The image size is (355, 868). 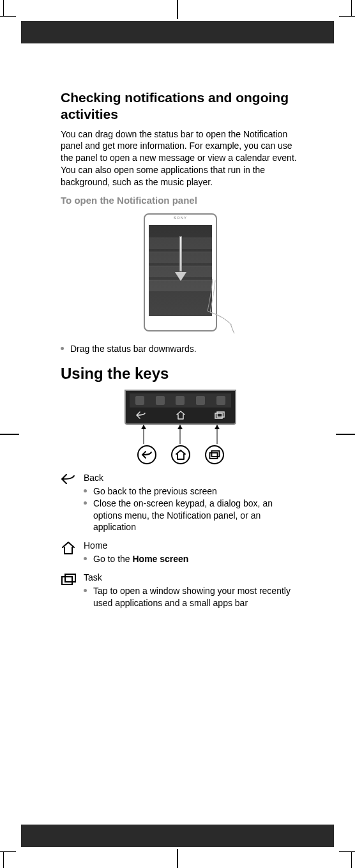 What do you see at coordinates (180, 106) in the screenshot?
I see `section-heading: Checking notifications and ongoing activ…` at bounding box center [180, 106].